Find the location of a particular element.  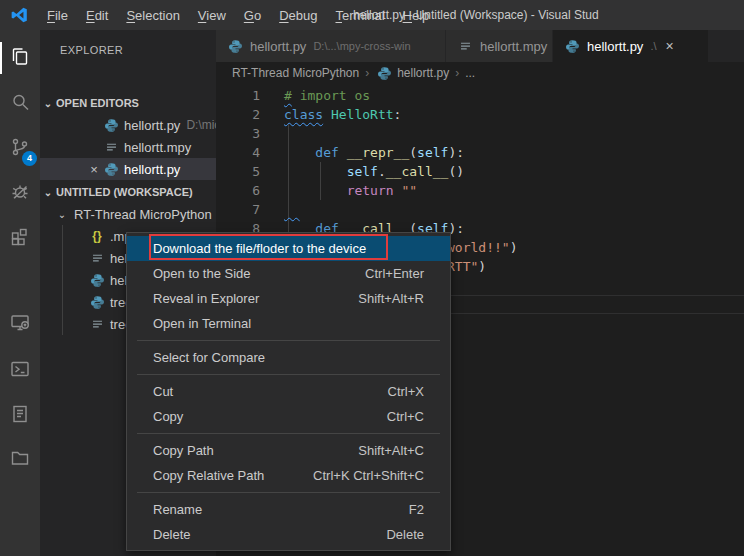

code-line: 3 is located at coordinates (366, 134).